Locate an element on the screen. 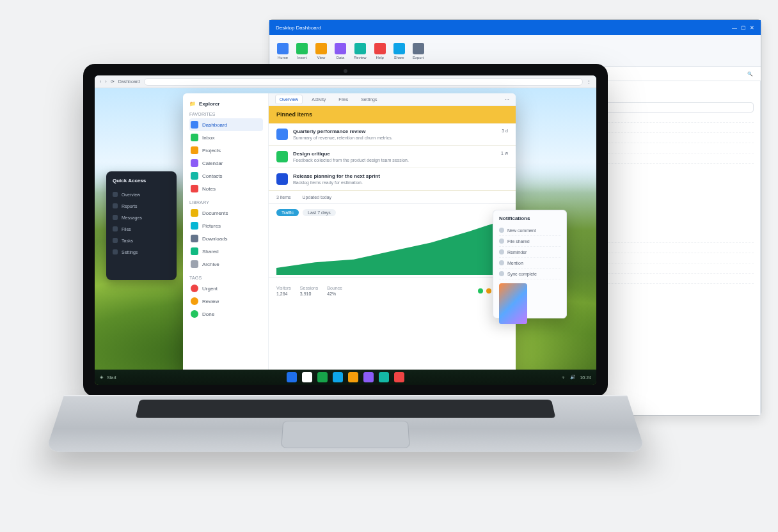 This screenshot has height=532, width=778. sidebar-item-notes: Notes is located at coordinates (226, 189).